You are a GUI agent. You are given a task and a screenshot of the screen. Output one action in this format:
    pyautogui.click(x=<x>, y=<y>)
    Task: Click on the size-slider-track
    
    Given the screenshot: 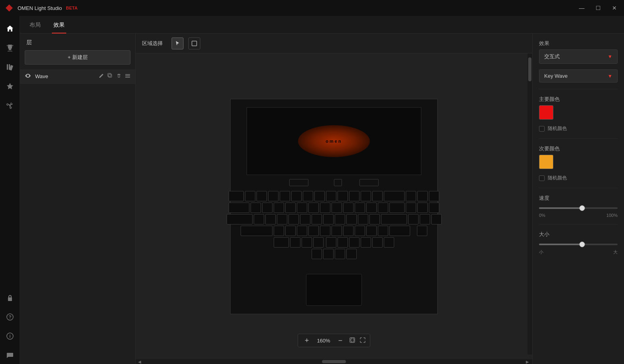 What is the action you would take?
    pyautogui.click(x=579, y=244)
    